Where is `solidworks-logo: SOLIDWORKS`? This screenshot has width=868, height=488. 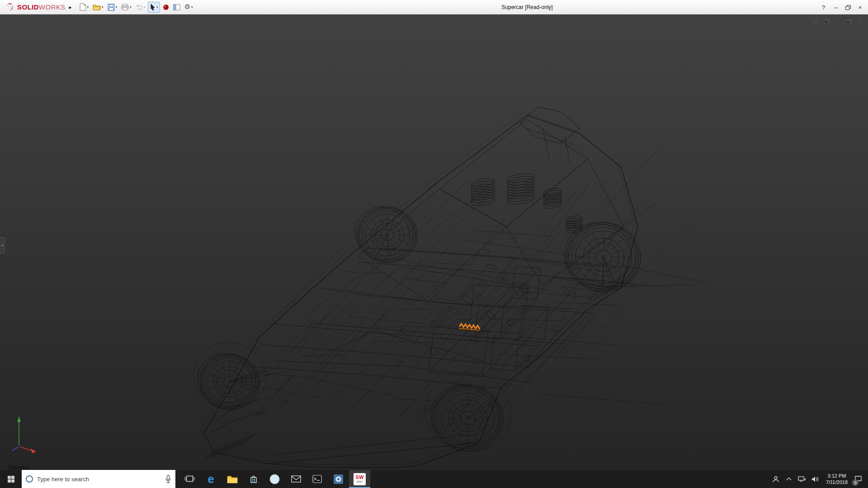
solidworks-logo: SOLIDWORKS is located at coordinates (33, 7).